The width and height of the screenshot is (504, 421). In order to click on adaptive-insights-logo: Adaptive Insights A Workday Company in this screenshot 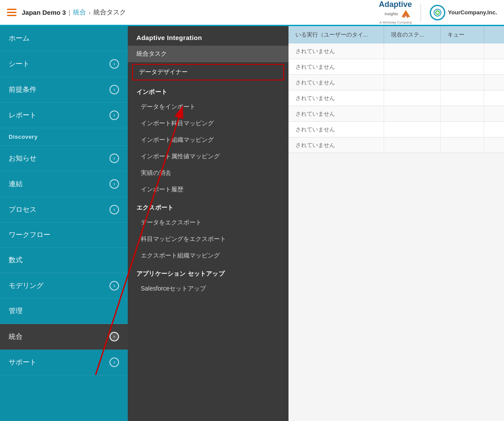, I will do `click(395, 13)`.